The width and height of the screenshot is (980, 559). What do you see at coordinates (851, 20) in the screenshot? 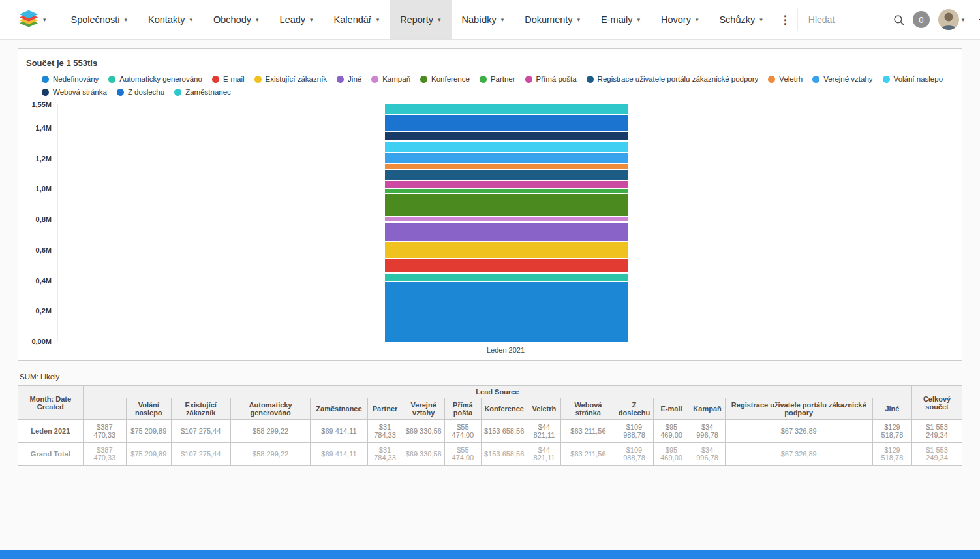
I see `search-input` at bounding box center [851, 20].